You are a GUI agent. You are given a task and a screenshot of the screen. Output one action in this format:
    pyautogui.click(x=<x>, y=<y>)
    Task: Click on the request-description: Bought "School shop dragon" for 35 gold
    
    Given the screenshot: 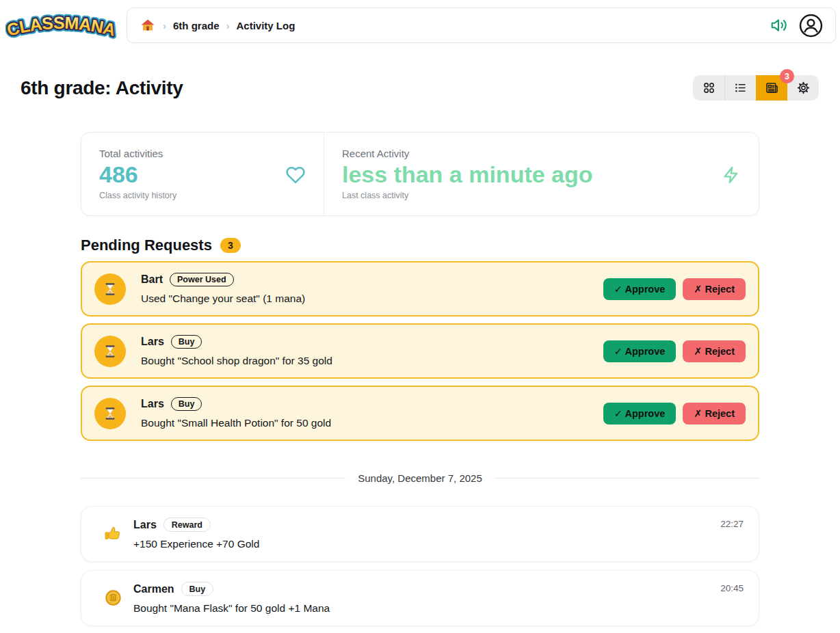 What is the action you would take?
    pyautogui.click(x=372, y=361)
    